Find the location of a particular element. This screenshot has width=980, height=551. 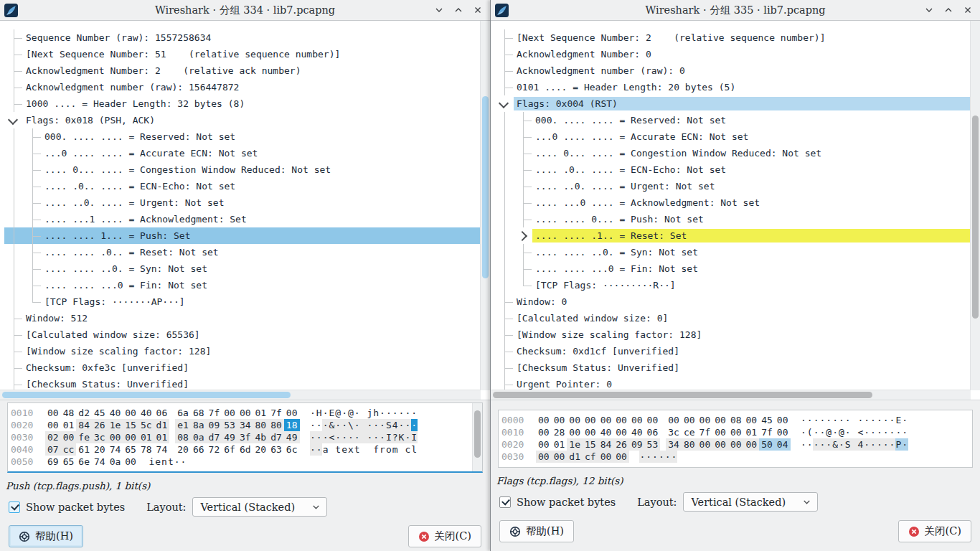

hex-byte: 07 is located at coordinates (53, 449).